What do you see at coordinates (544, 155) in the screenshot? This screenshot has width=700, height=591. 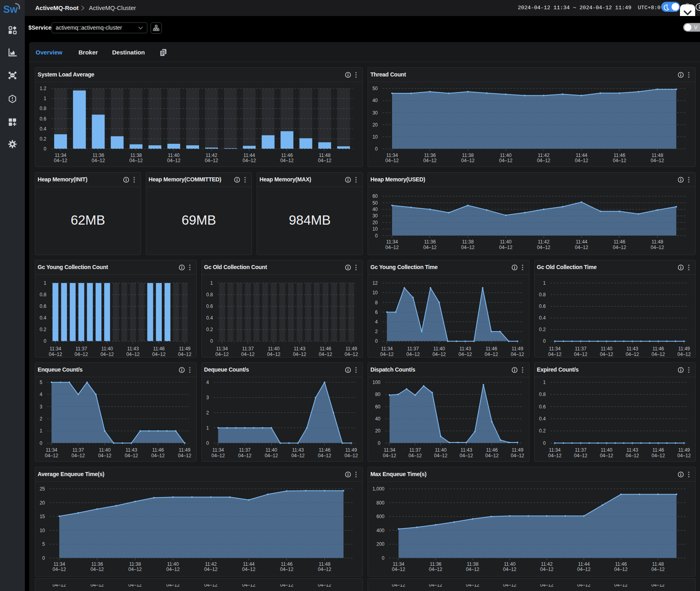 I see `svg-text: 11:42` at bounding box center [544, 155].